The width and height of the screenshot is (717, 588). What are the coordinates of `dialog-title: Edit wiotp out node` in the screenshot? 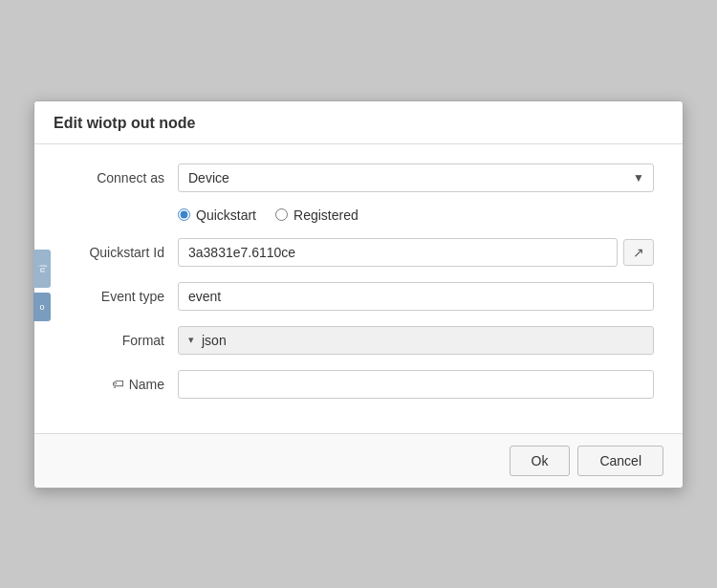 It's located at (124, 122).